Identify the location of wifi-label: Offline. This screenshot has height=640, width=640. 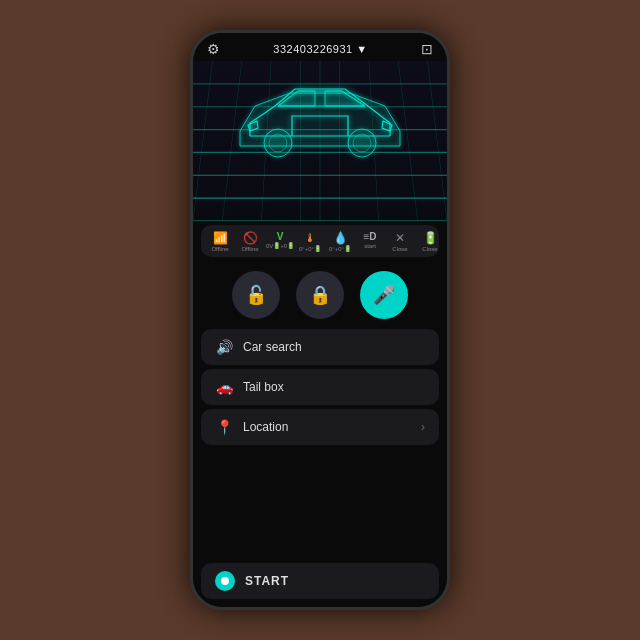
(250, 250).